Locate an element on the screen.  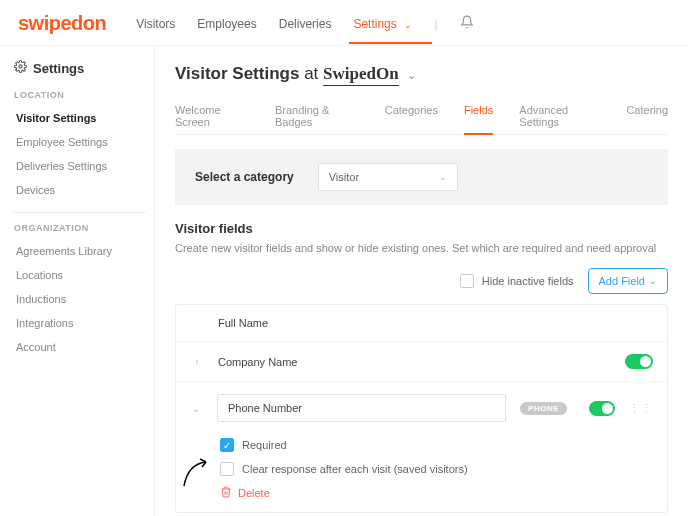
add-field-label: Add Field is located at coordinates (622, 281).